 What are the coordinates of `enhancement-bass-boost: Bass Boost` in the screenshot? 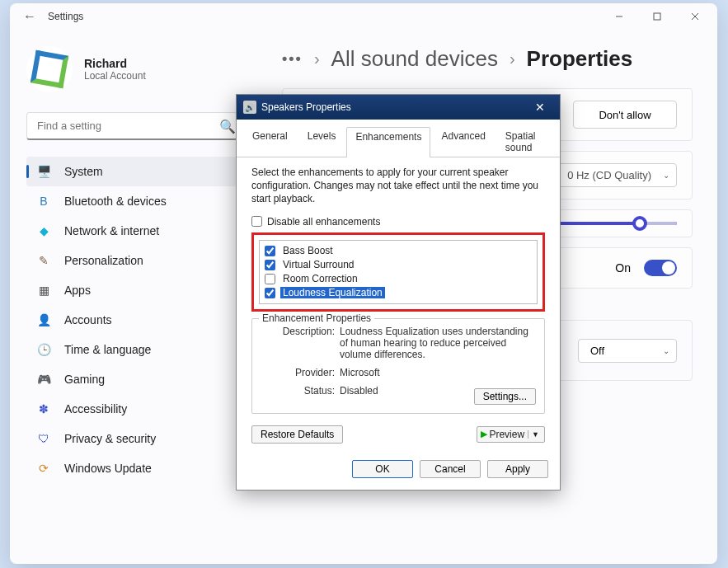 It's located at (398, 251).